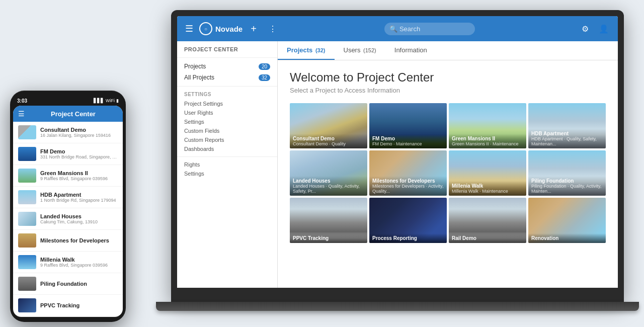 The height and width of the screenshot is (327, 644). What do you see at coordinates (430, 29) in the screenshot?
I see `search-input` at bounding box center [430, 29].